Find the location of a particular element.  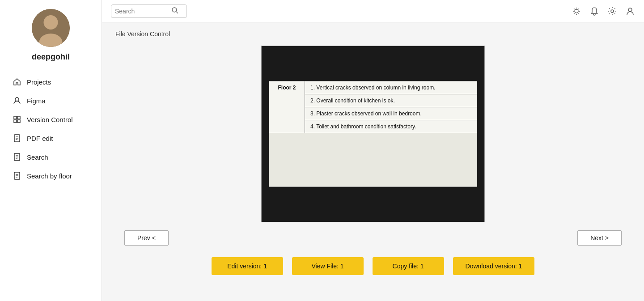

username-label: deepgohil is located at coordinates (51, 57).